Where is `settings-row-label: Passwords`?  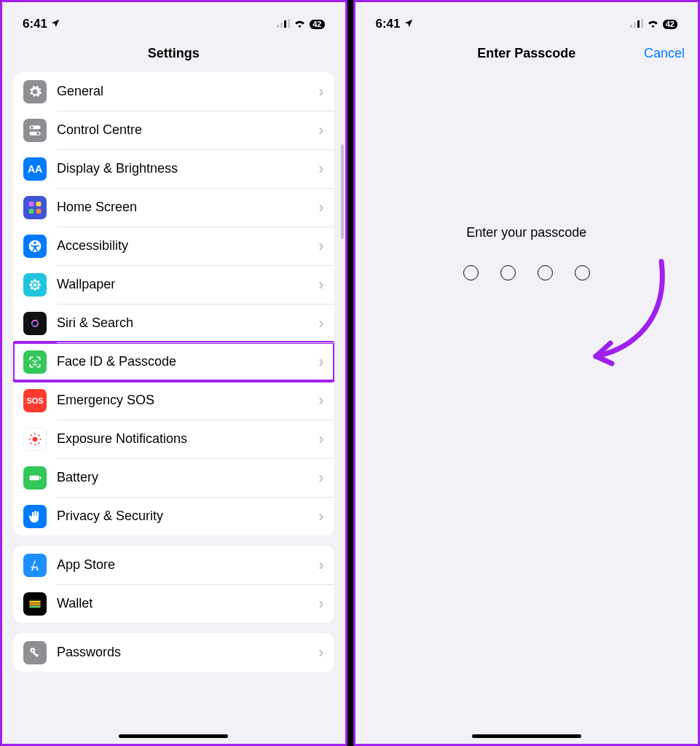
settings-row-label: Passwords is located at coordinates (188, 653).